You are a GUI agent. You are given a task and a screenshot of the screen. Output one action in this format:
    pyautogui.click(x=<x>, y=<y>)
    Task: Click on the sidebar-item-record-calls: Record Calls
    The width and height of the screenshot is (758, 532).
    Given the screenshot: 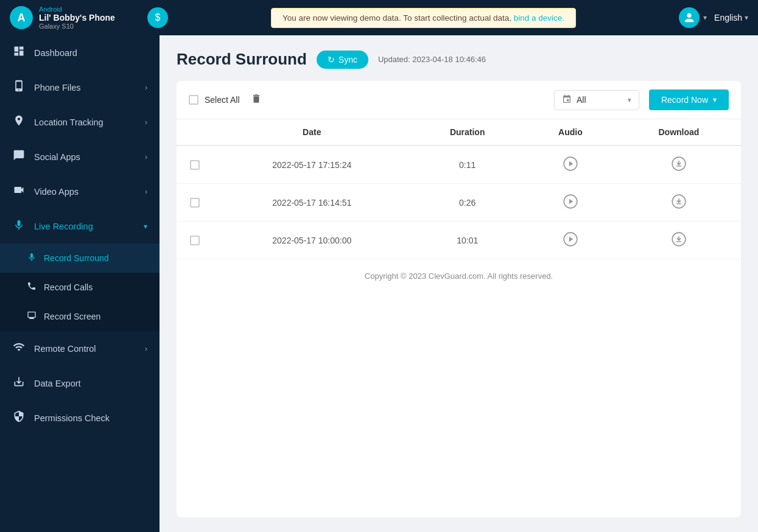 What is the action you would take?
    pyautogui.click(x=80, y=287)
    